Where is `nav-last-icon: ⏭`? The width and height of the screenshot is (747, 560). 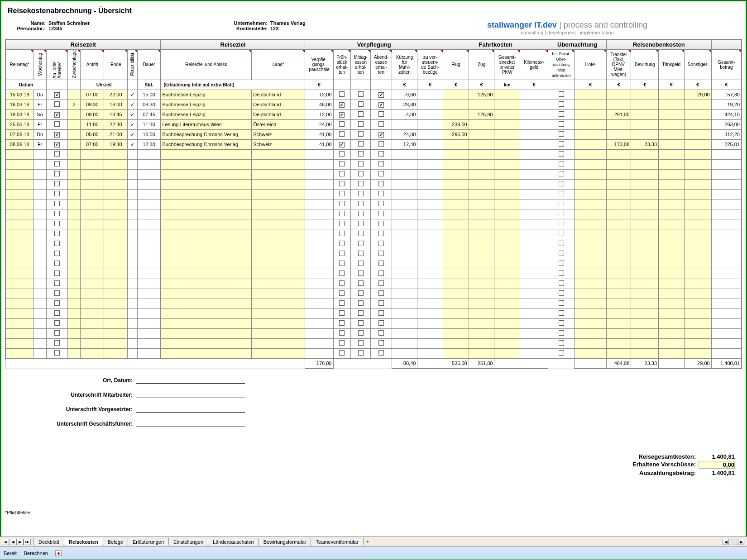
nav-last-icon: ⏭ is located at coordinates (27, 542).